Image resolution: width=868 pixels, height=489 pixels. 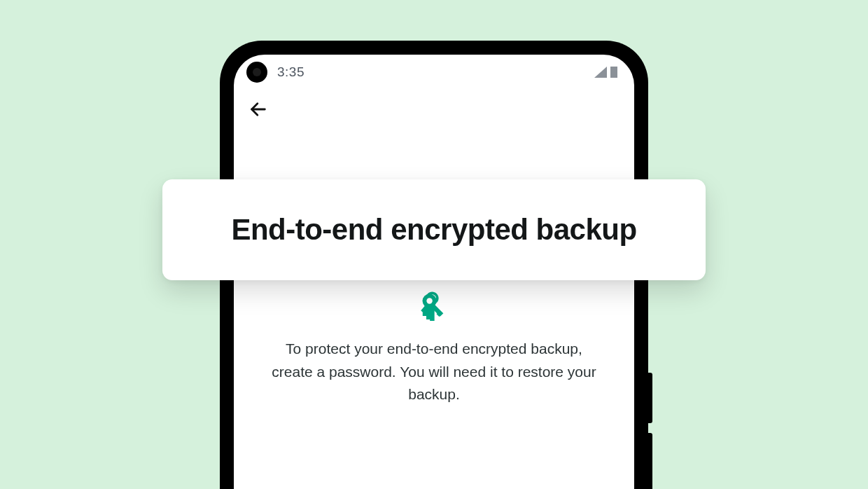 What do you see at coordinates (606, 72) in the screenshot?
I see `status-icons` at bounding box center [606, 72].